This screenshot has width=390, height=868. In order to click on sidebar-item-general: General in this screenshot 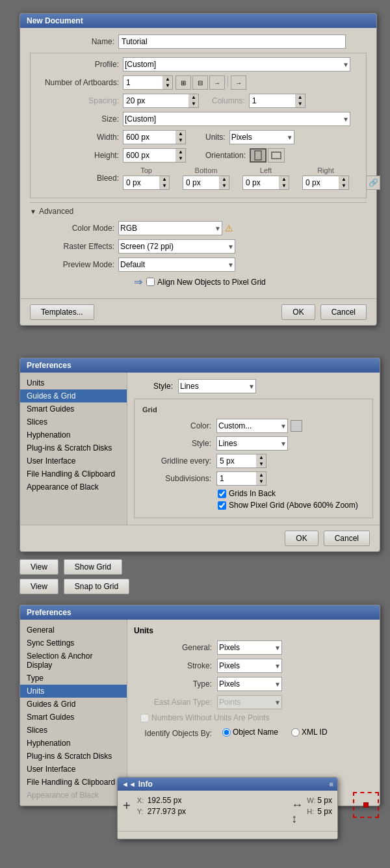, I will do `click(73, 630)`.